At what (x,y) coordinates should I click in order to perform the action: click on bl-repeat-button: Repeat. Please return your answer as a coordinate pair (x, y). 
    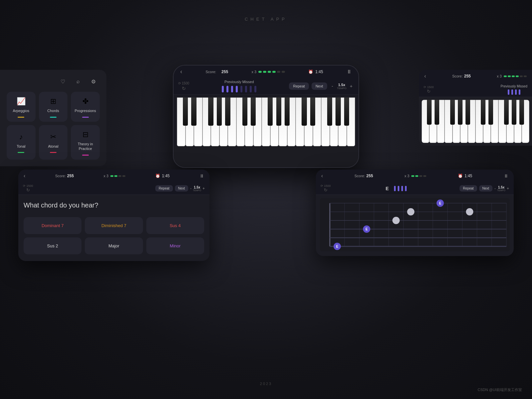
    Looking at the image, I should click on (164, 188).